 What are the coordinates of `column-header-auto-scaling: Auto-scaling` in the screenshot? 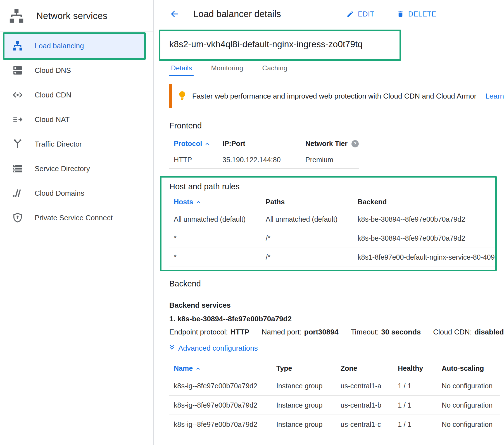 It's located at (469, 369).